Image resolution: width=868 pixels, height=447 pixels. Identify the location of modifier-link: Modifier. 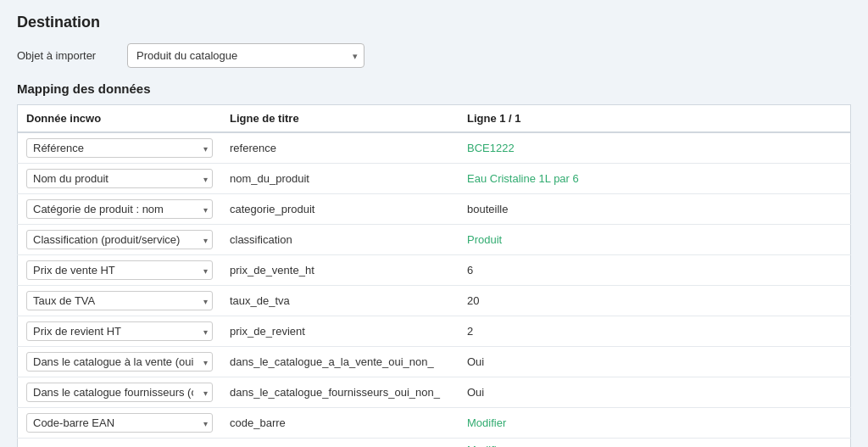
(487, 445).